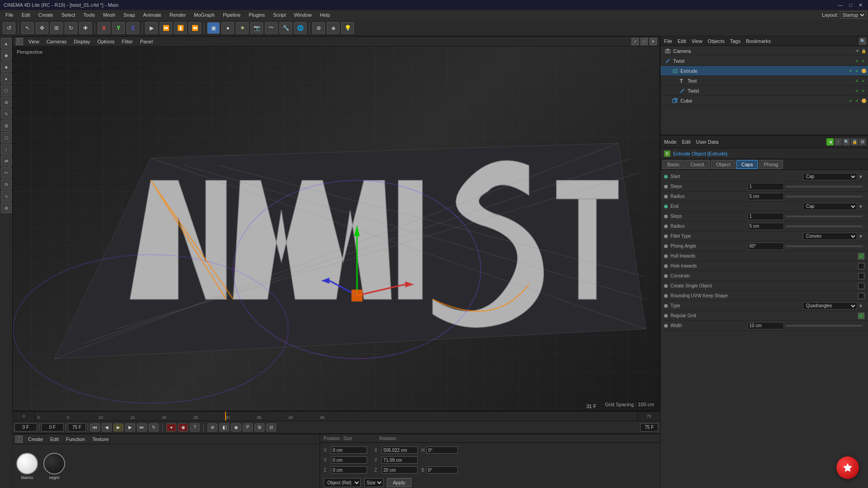 This screenshot has width=868, height=488. I want to click on twist-top-check1: ✓, so click(857, 61).